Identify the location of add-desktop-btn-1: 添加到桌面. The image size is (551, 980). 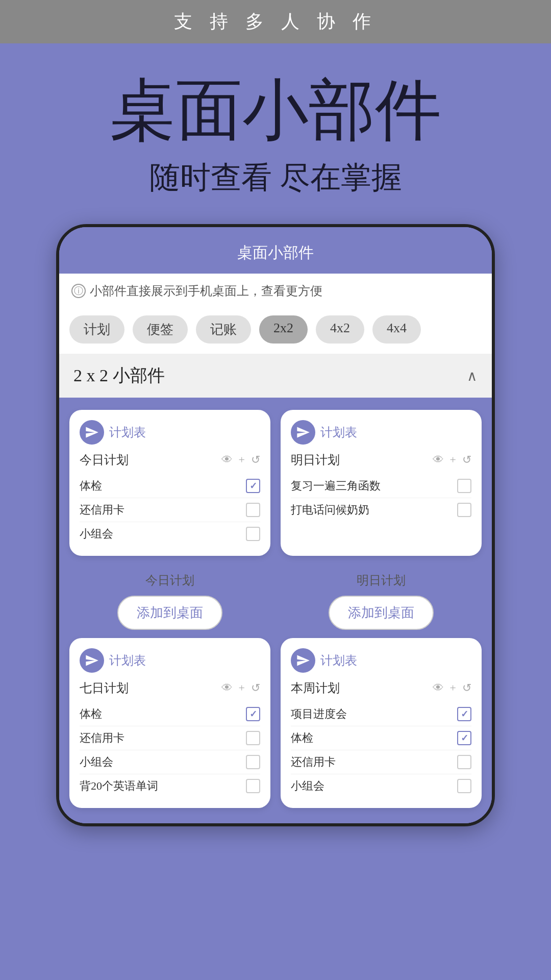
(170, 612).